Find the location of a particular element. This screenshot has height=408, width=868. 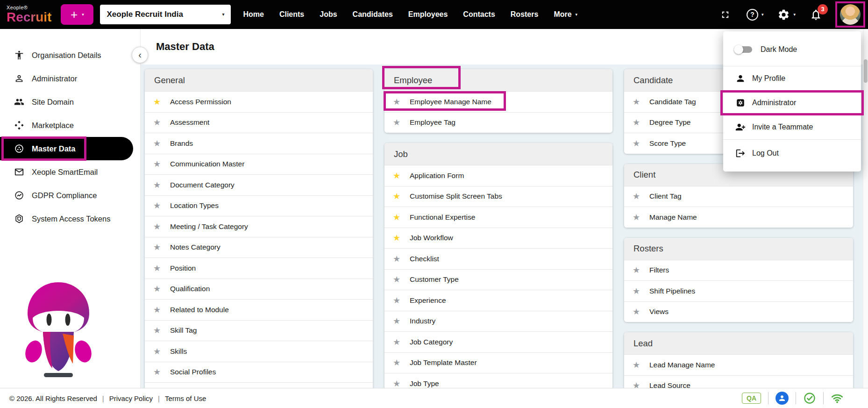

nav-item-employees: Employees is located at coordinates (428, 14).